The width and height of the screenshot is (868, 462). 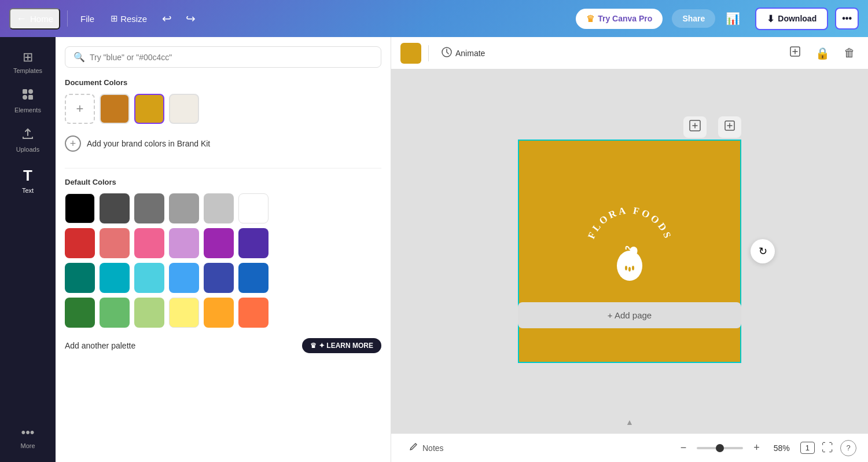 I want to click on learn-more-button: ♛ ✦ LEARN MORE, so click(x=341, y=346).